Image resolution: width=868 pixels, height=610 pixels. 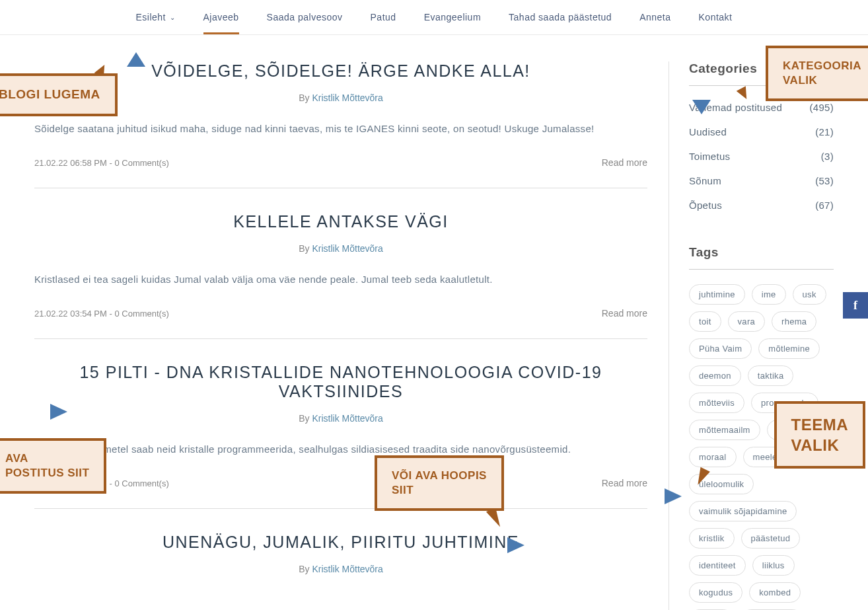 I want to click on nav-item-1: Ajaveeb, so click(x=221, y=17).